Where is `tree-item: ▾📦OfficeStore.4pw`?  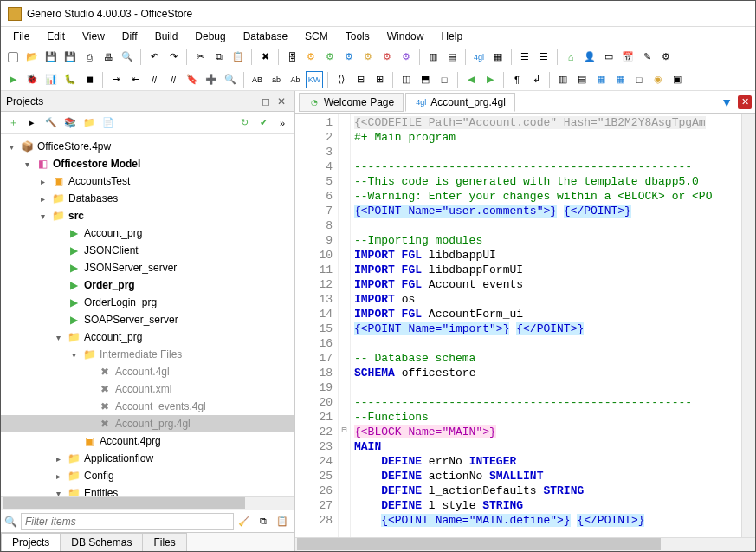
tree-item: ▾📦OfficeStore.4pw is located at coordinates (147, 146).